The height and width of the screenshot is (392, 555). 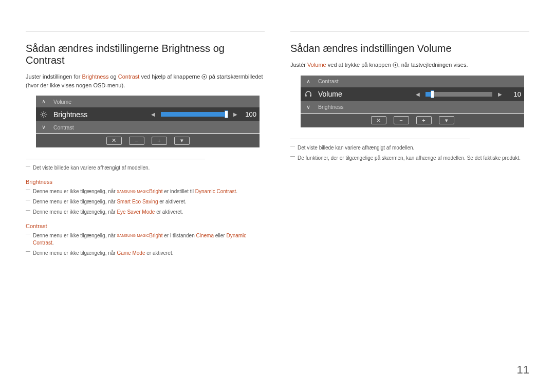 I want to click on osd-bottom-label: Brightness, so click(x=355, y=107).